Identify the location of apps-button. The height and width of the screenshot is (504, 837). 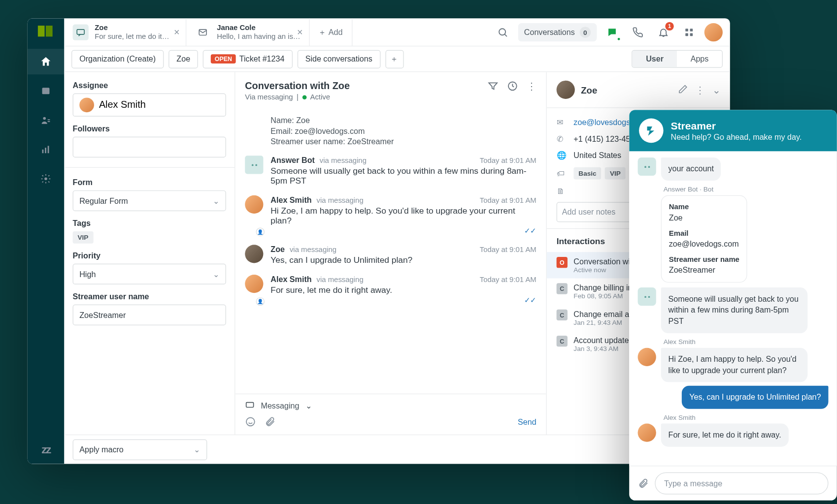
(689, 32).